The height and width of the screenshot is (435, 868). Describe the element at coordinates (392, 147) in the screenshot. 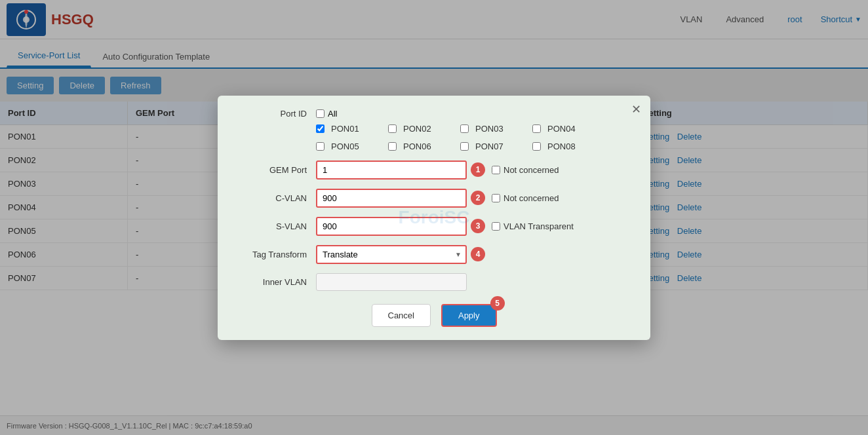

I see `pon06-checkbox` at that location.